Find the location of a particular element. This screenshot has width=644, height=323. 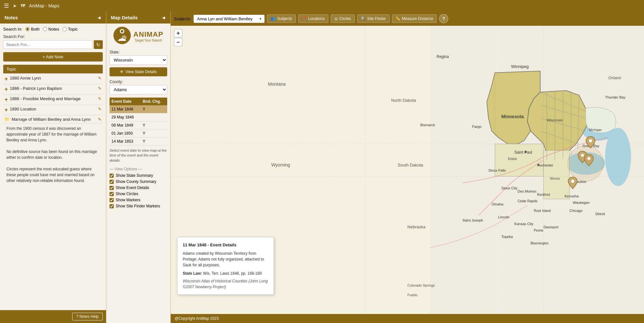

county-label: County: is located at coordinates (139, 82).